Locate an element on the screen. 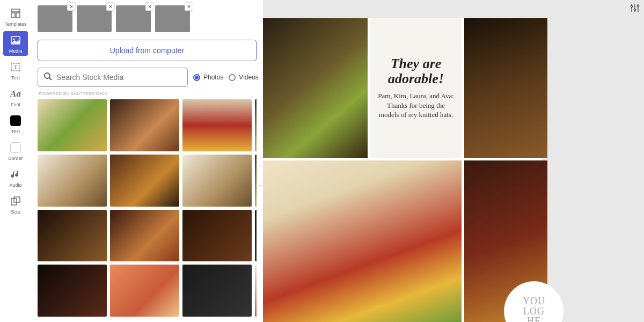 The height and width of the screenshot is (322, 644). audio-icon is located at coordinates (16, 174).